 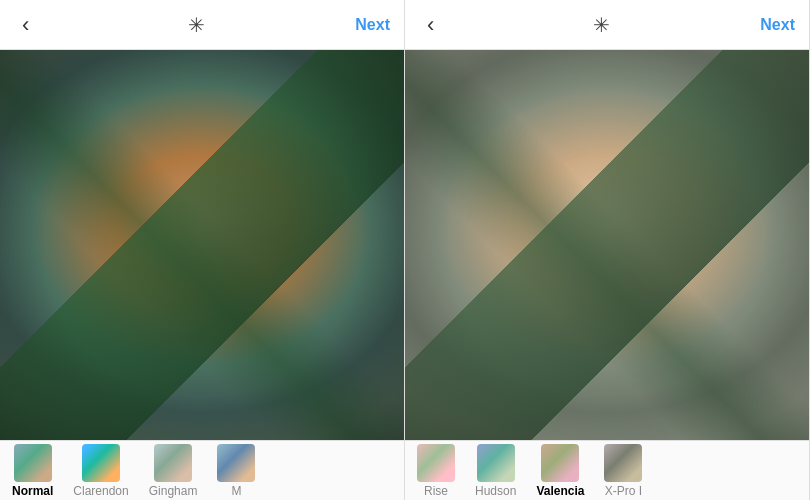 I want to click on top-bar-left: ‹ ✳ Next, so click(x=202, y=25).